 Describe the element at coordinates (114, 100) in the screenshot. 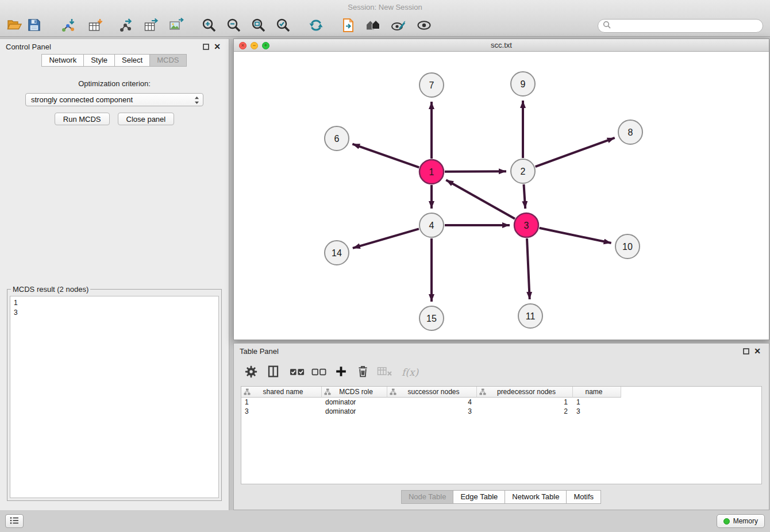

I see `optimization-criterion-select: strongly connected component` at that location.